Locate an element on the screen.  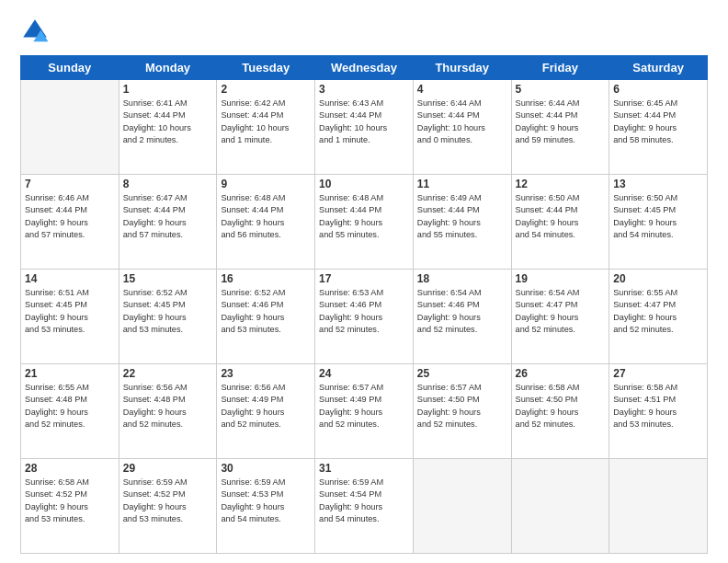
header is located at coordinates (364, 31).